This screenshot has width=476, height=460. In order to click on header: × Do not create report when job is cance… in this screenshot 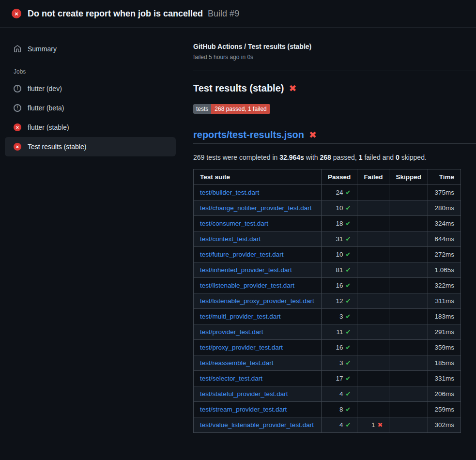, I will do `click(238, 14)`.